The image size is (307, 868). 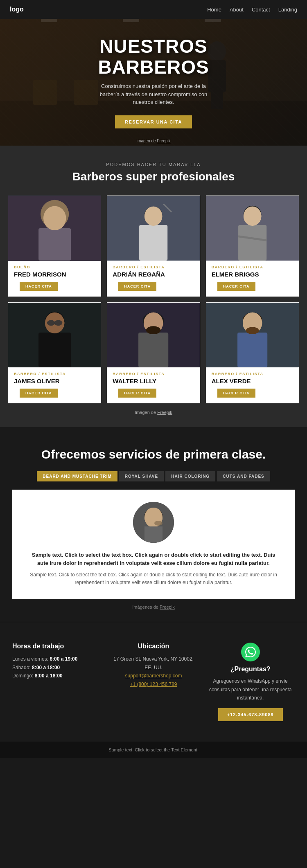 I want to click on nav-logo: logo, so click(x=17, y=9).